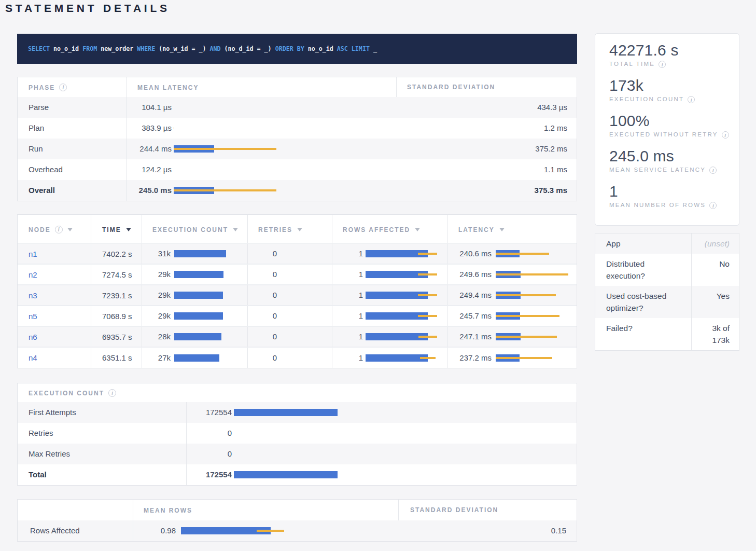  Describe the element at coordinates (657, 205) in the screenshot. I see `summary-stat-label-text: MEAN NUMBER OF ROWS` at that location.